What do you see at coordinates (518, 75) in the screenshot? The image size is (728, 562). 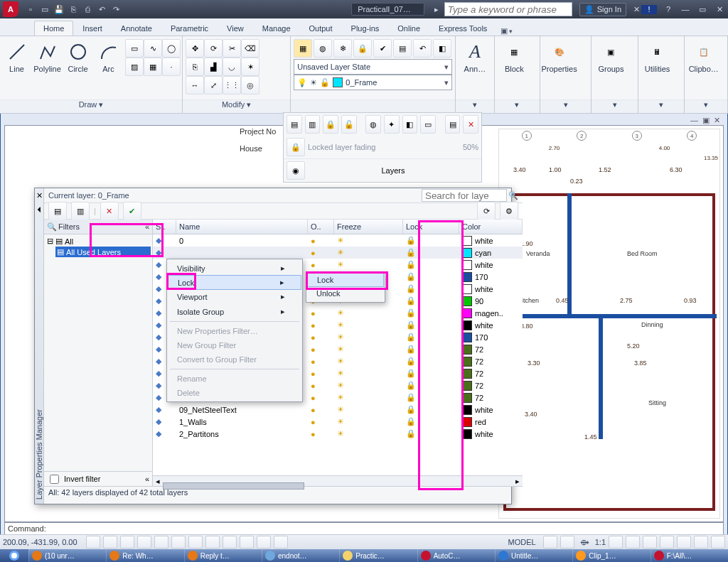 I see `panel-block: ▦Block▾` at bounding box center [518, 75].